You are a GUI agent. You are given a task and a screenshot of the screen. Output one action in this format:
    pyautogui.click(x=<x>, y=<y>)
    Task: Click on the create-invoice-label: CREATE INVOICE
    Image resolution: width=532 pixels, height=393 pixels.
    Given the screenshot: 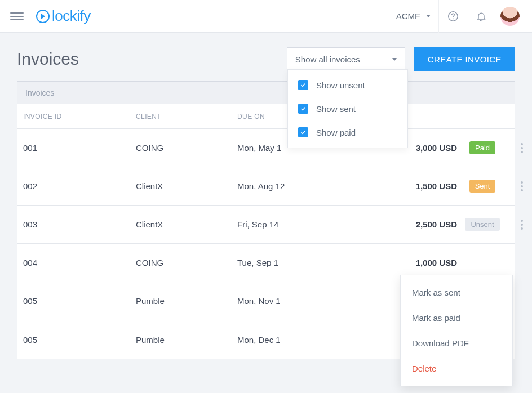 What is the action you would take?
    pyautogui.click(x=464, y=60)
    